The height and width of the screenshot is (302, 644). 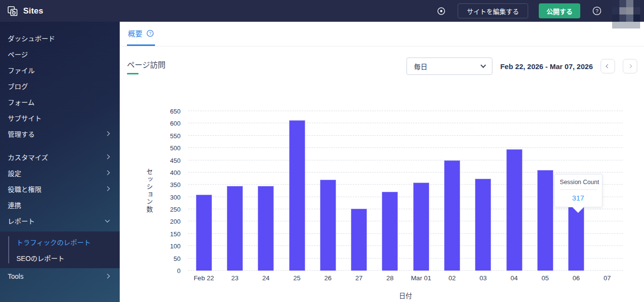 I want to click on y-tick-label: 550, so click(x=166, y=136).